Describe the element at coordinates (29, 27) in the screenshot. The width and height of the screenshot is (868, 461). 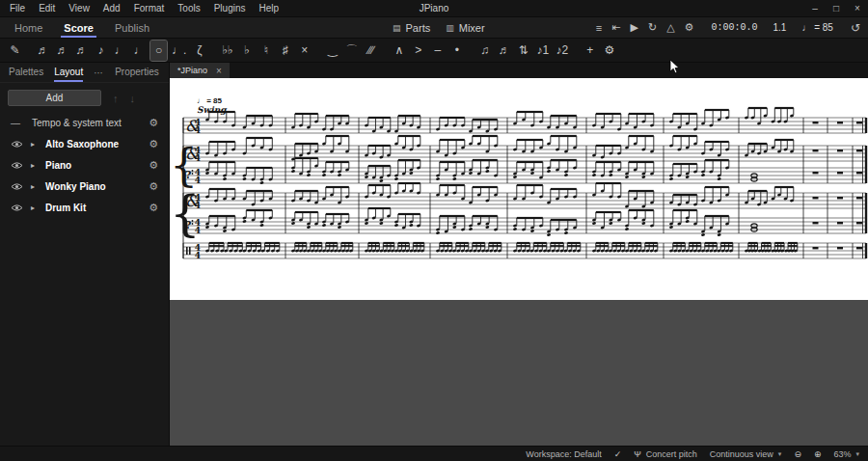
I see `nav-tab-home: Home` at that location.